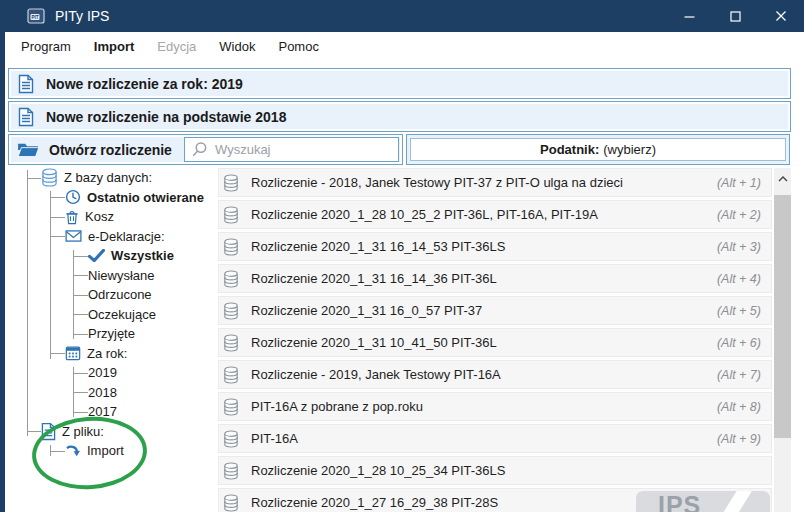 This screenshot has width=804, height=512. Describe the element at coordinates (110, 237) in the screenshot. I see `tree-item-e-deklaracje: e-Deklaracje:` at that location.